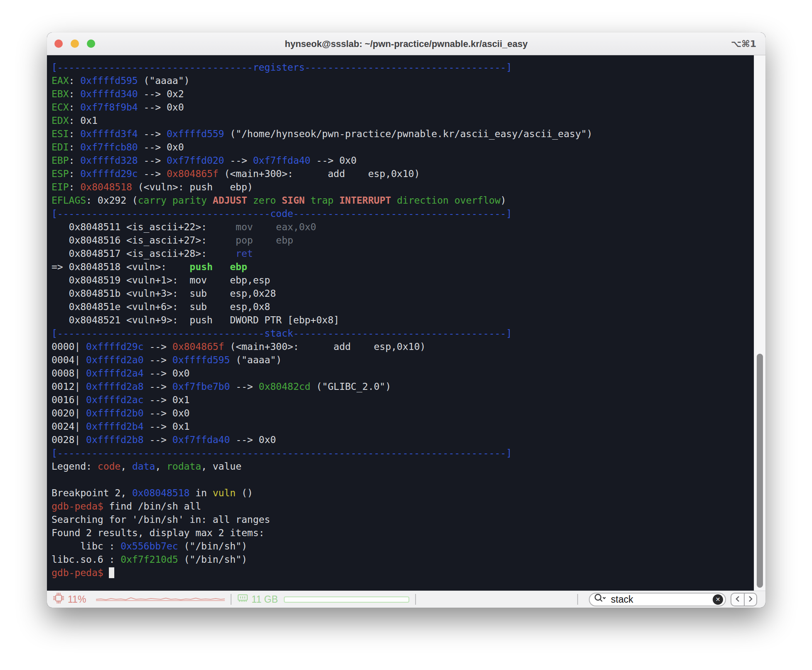 This screenshot has width=812, height=670. What do you see at coordinates (243, 599) in the screenshot?
I see `memory-chip-icon` at bounding box center [243, 599].